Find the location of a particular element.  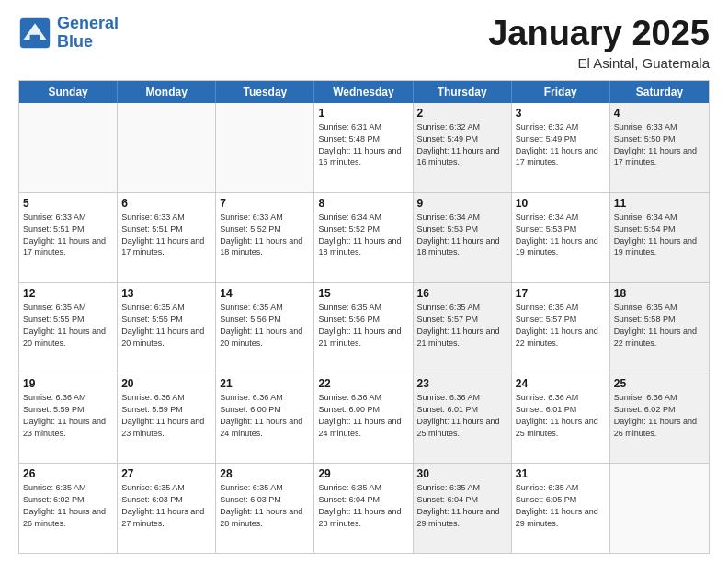

day-number: 20 is located at coordinates (166, 384).